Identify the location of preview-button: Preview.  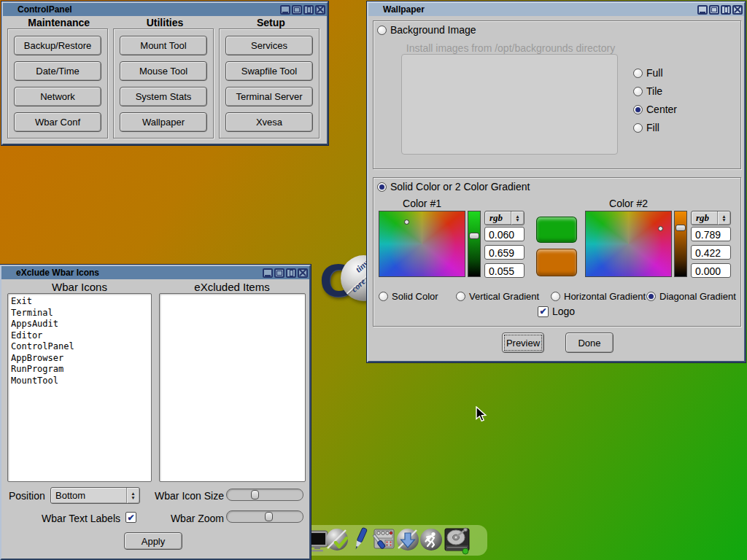
(523, 343).